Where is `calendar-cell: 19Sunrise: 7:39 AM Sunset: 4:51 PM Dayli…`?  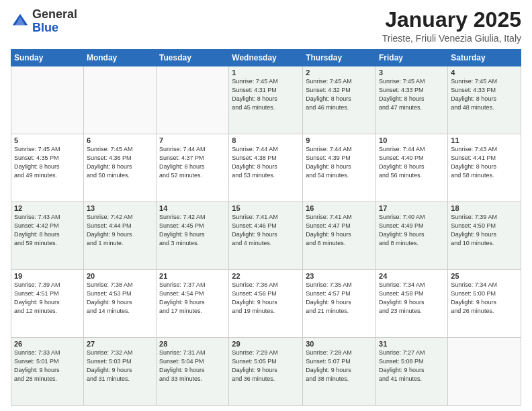
calendar-cell: 19Sunrise: 7:39 AM Sunset: 4:51 PM Dayli… is located at coordinates (48, 304).